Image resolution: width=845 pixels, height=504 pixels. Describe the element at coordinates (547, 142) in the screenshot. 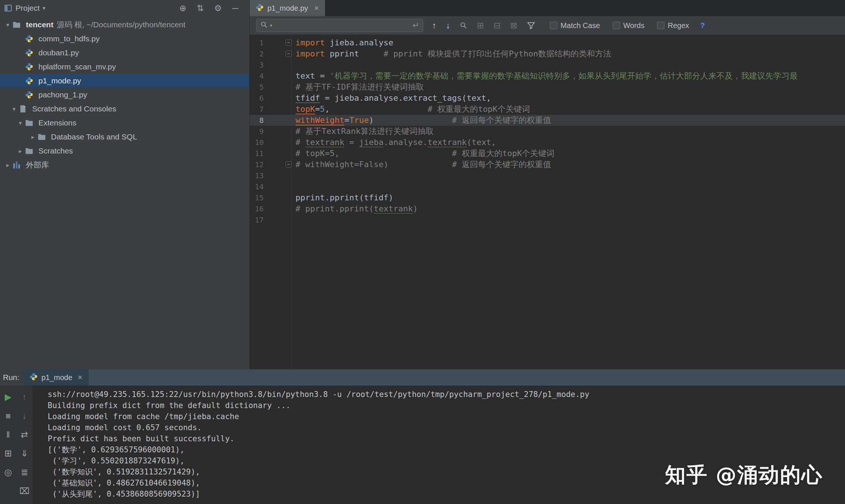

I see `code-line-10: 10# textrank = jieba.analyse.textrank(te…` at that location.